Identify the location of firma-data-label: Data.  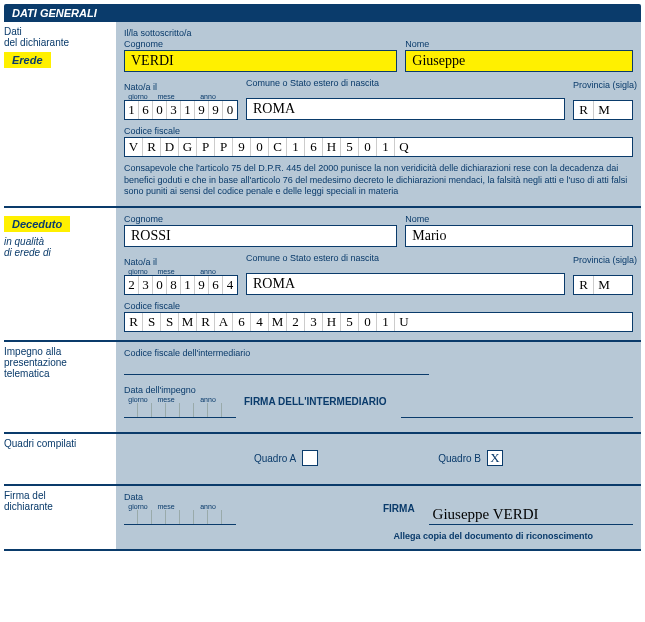
(180, 497).